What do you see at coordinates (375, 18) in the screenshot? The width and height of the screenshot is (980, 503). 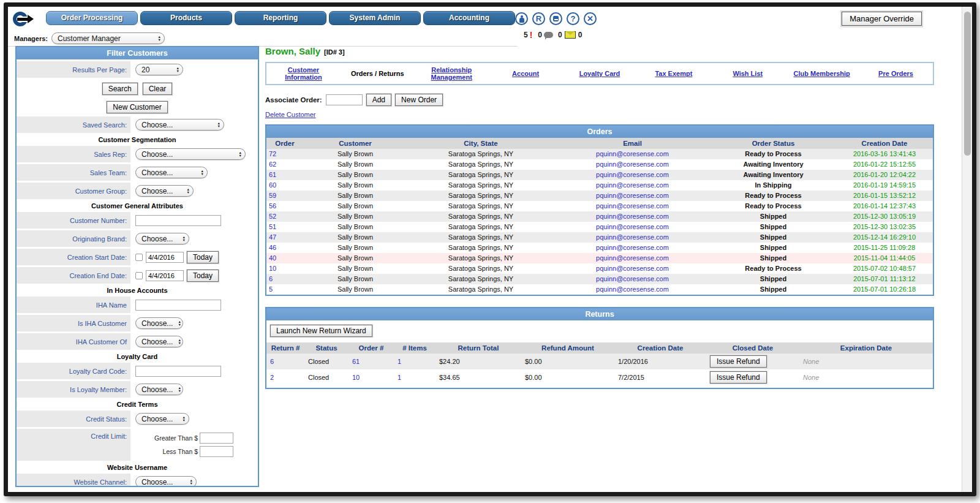 I see `nav-tab: System Admin` at bounding box center [375, 18].